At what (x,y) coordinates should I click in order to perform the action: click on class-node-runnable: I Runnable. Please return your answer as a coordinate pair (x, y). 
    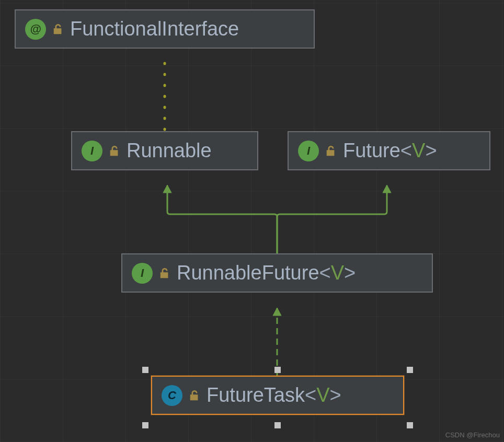
    Looking at the image, I should click on (165, 150).